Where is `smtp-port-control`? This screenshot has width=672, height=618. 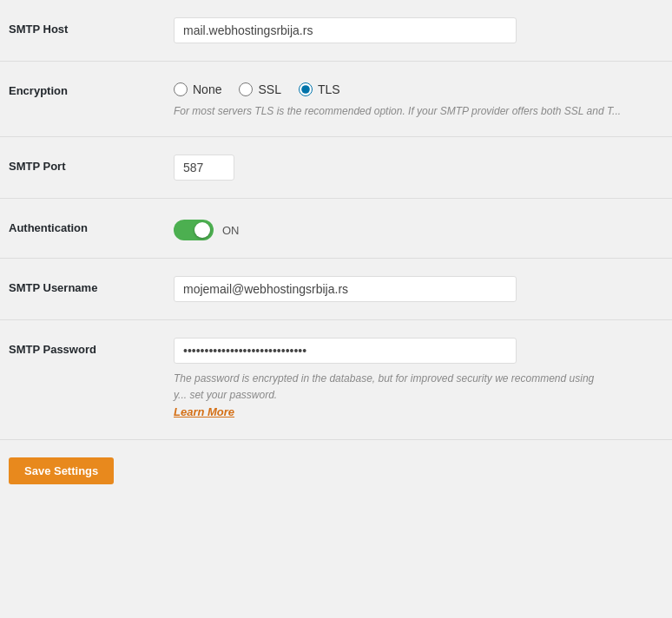 smtp-port-control is located at coordinates (418, 168).